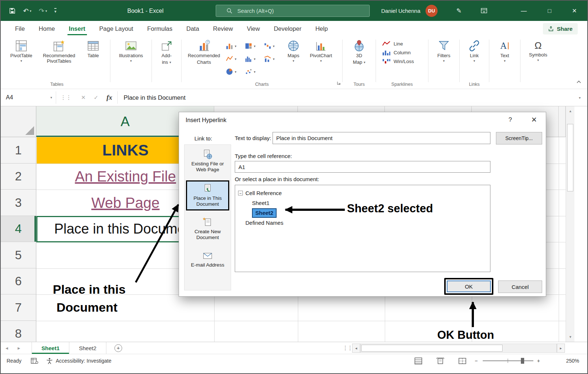 The width and height of the screenshot is (588, 374). I want to click on symbols-button: Ω Symbols ▾, so click(538, 49).